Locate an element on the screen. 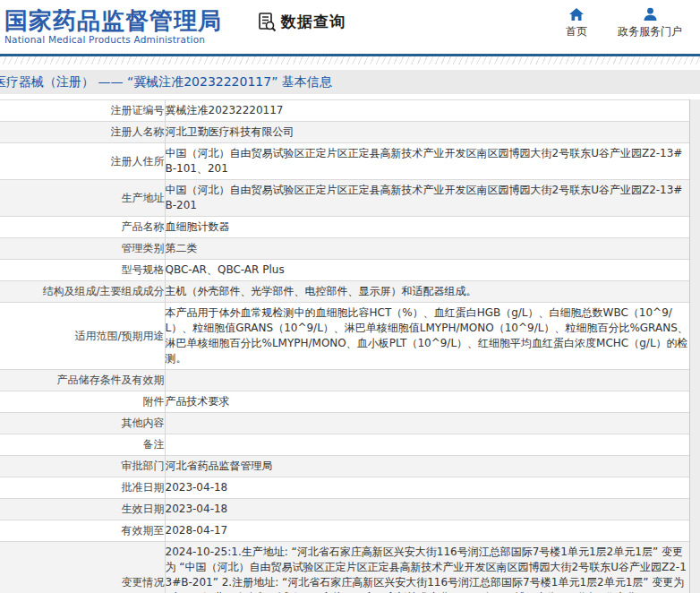 The height and width of the screenshot is (593, 700). breadcrumb-bar: 医疗器械（注册） —— “冀械注准20232220117” 基本信息 is located at coordinates (350, 82).